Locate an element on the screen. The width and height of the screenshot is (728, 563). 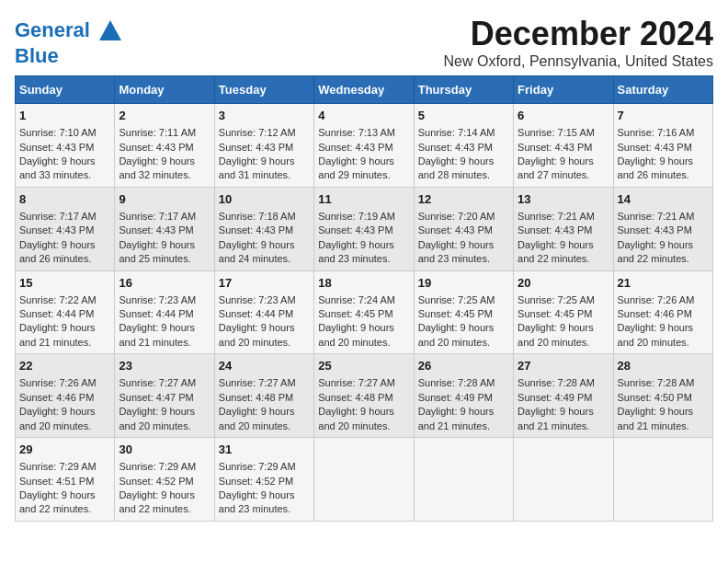
calendar-header-friday: Friday is located at coordinates (563, 90).